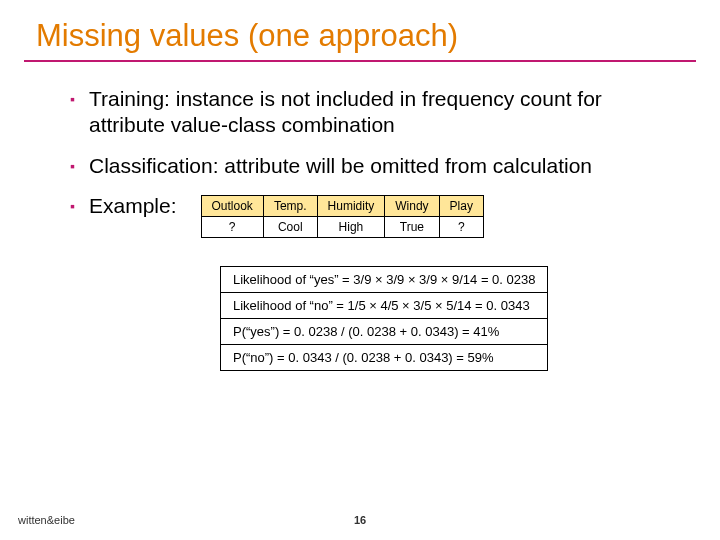 The image size is (720, 540). Describe the element at coordinates (290, 226) in the screenshot. I see `table-cell: Cool` at that location.